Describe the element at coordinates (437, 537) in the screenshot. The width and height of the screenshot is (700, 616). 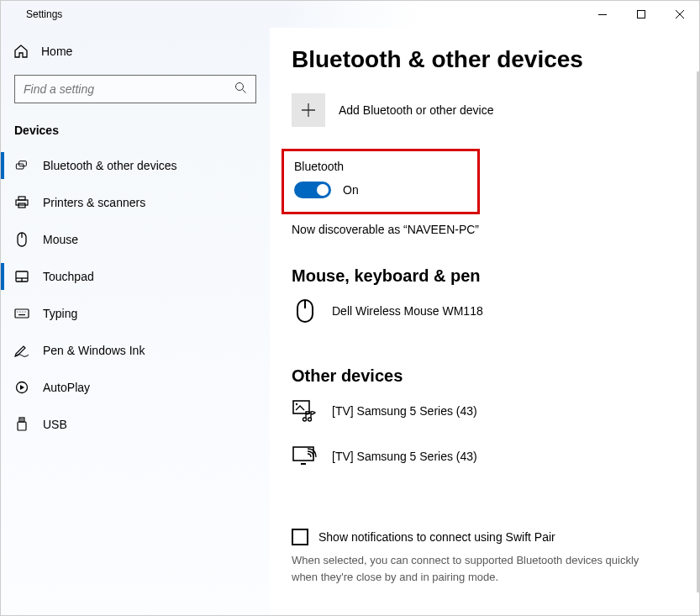
I see `swift-pair-label: Show notifications to connect using Swif…` at that location.